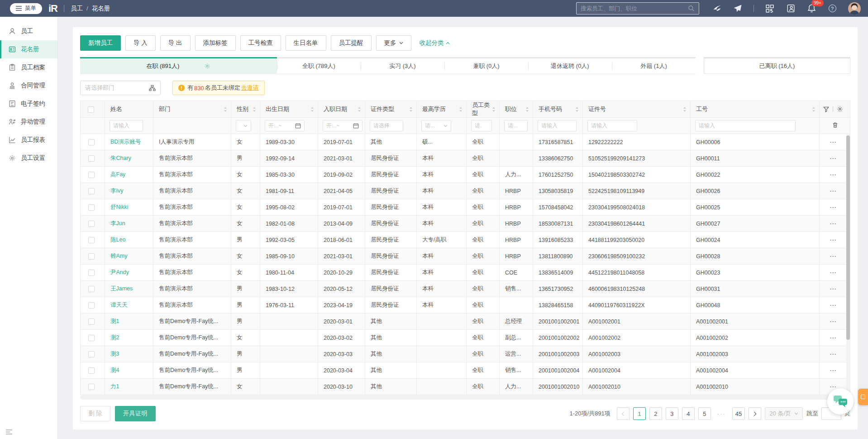  Describe the element at coordinates (29, 31) in the screenshot. I see `sidebar-item-员工: 员工` at that location.